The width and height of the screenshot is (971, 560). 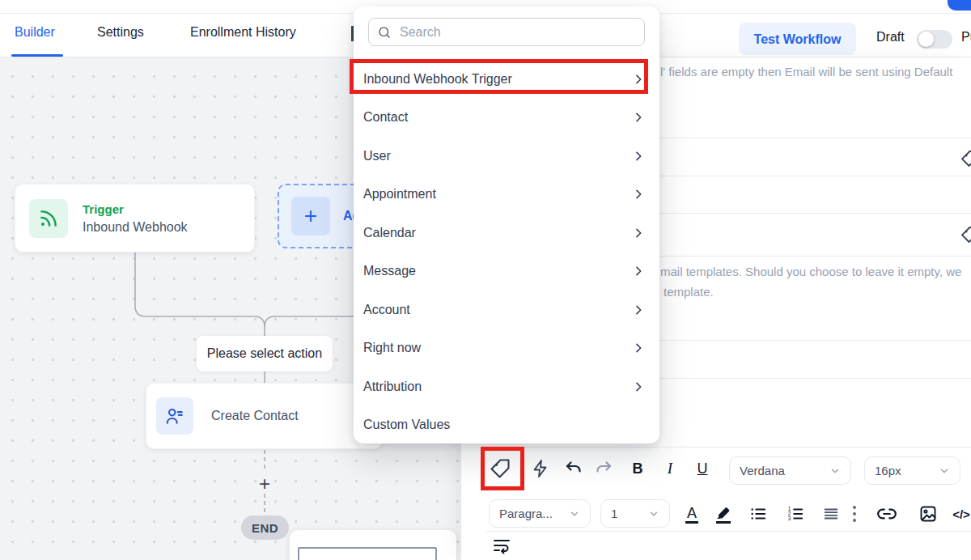 I want to click on menu-item-user: User, so click(x=507, y=156).